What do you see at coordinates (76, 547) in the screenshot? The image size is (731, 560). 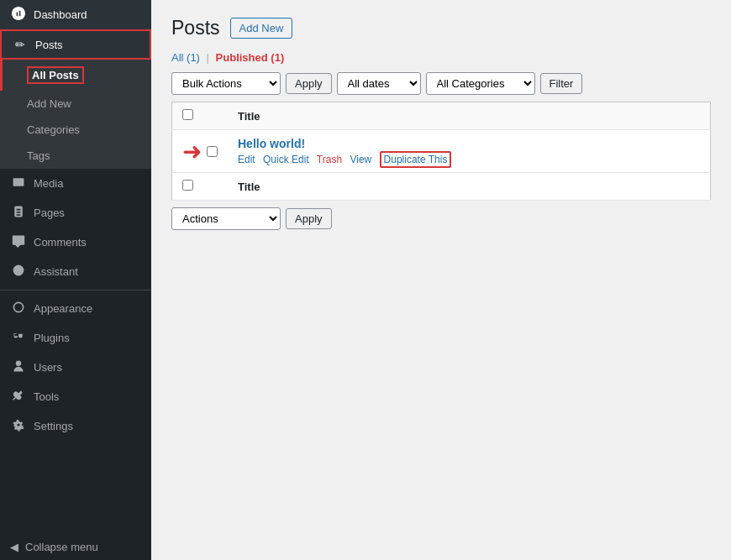 I see `collapse-menu: ◀ Collapse menu` at bounding box center [76, 547].